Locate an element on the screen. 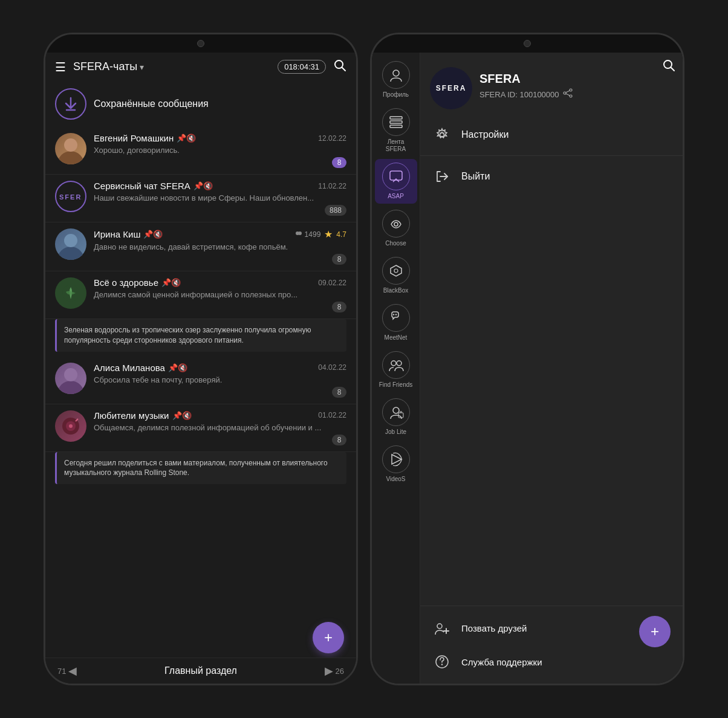 The image size is (728, 718). sidebar-item-meetnet: MeetNet is located at coordinates (396, 323).